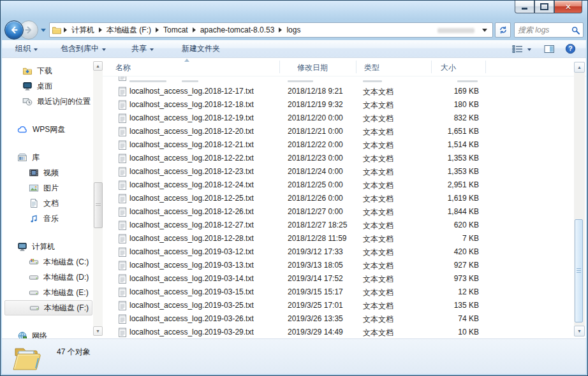 The width and height of the screenshot is (588, 376). What do you see at coordinates (344, 172) in the screenshot?
I see `table-row: localhost_access_log.2018-12-23.txt2018/…` at bounding box center [344, 172].